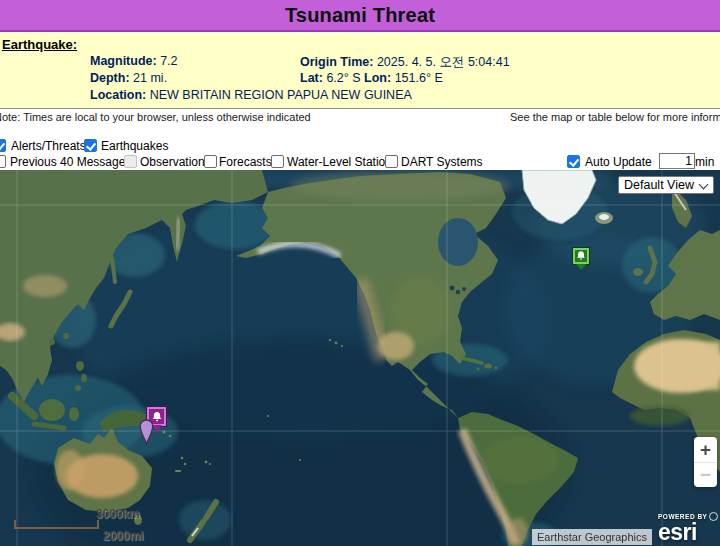 The image size is (720, 546). Describe the element at coordinates (677, 161) in the screenshot. I see `auto-update-minutes-input` at that location.